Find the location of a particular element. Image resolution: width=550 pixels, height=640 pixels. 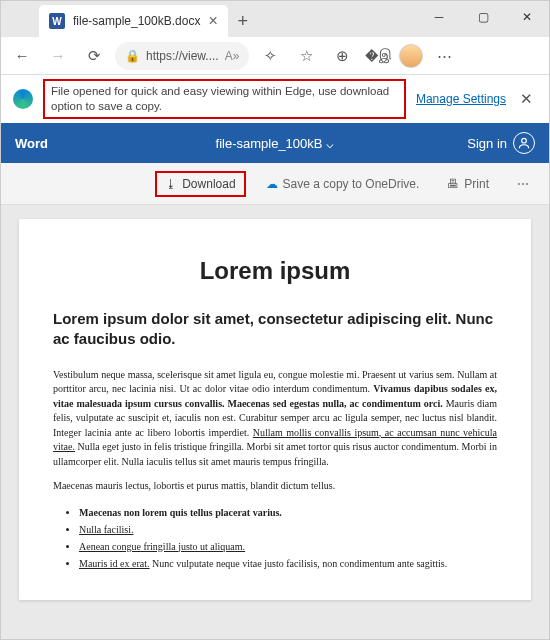

doc-subtitle: Lorem ipsum dolor sit amet, consectetur … is located at coordinates (275, 330).